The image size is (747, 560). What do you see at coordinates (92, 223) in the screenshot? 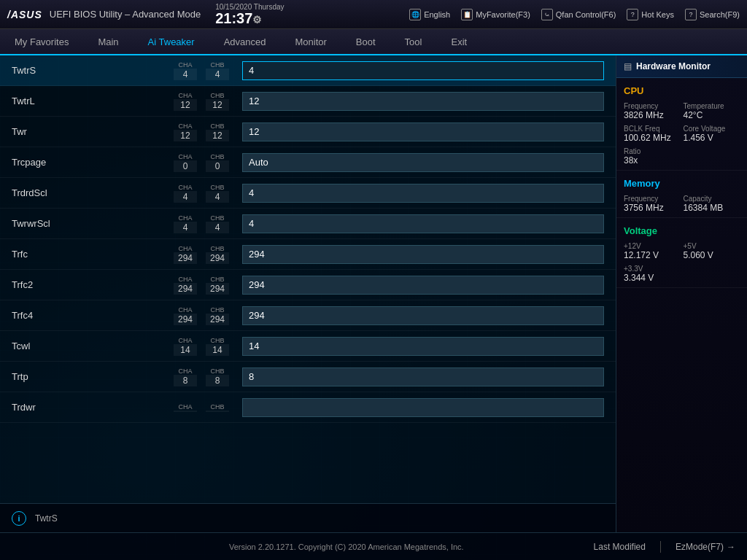
I see `setting-name: TwrwrScl` at bounding box center [92, 223].